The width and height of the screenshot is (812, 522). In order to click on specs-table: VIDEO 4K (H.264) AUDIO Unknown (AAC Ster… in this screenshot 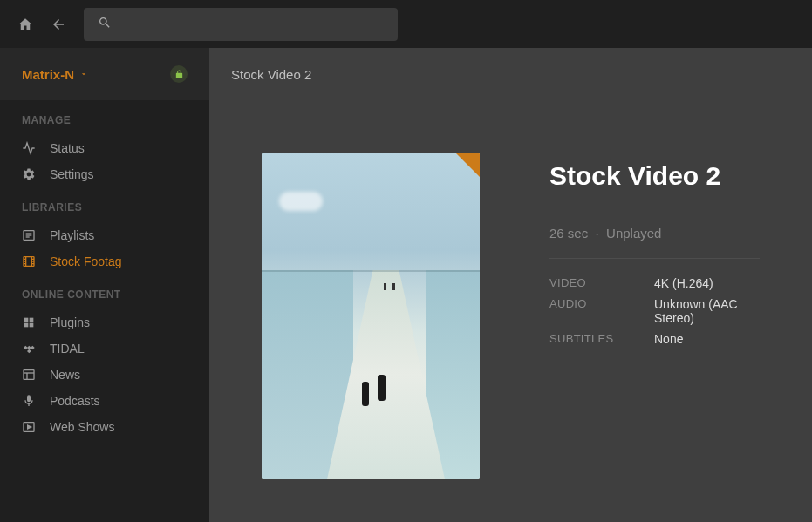, I will do `click(654, 311)`.